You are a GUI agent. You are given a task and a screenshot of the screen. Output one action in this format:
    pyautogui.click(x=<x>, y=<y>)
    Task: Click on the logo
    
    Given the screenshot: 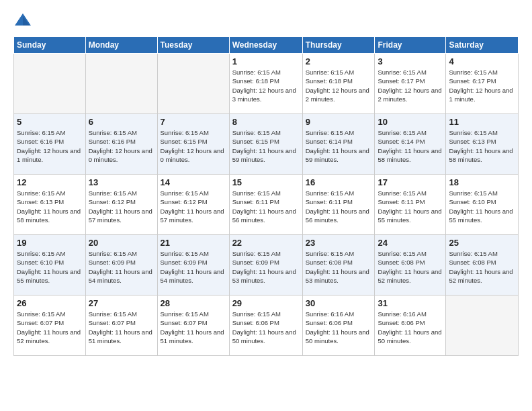 What is the action you would take?
    pyautogui.click(x=24, y=20)
    